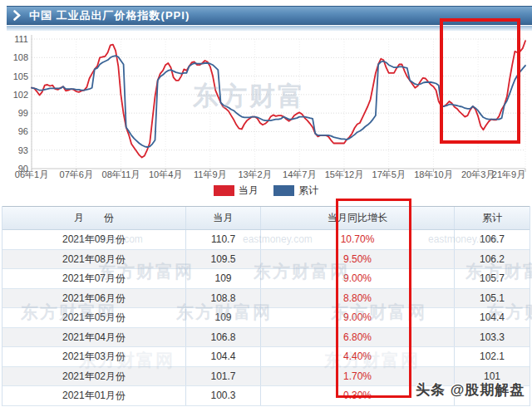 The image size is (532, 407). Describe the element at coordinates (95, 259) in the screenshot. I see `table-cell-month: 2021年08月份` at that location.